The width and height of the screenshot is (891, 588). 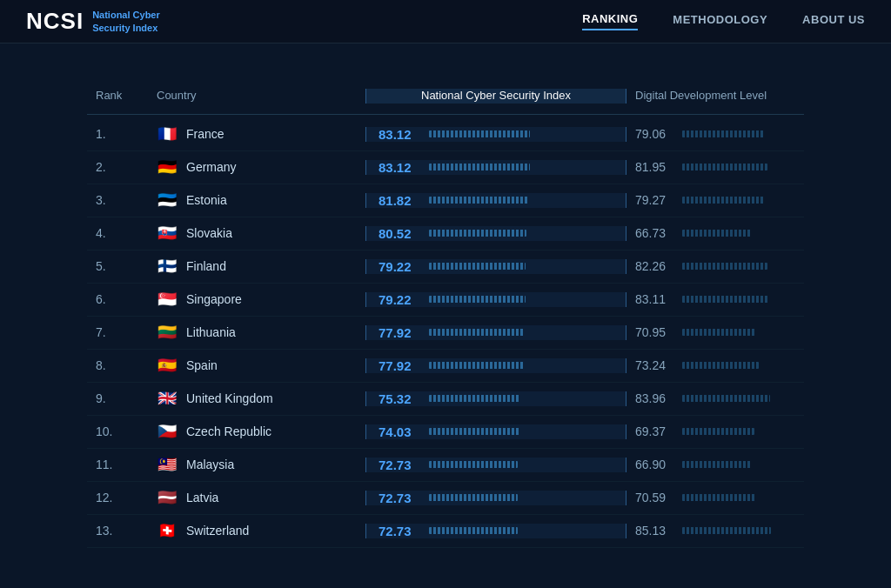 I want to click on country-flag: 🇸🇰, so click(x=167, y=233).